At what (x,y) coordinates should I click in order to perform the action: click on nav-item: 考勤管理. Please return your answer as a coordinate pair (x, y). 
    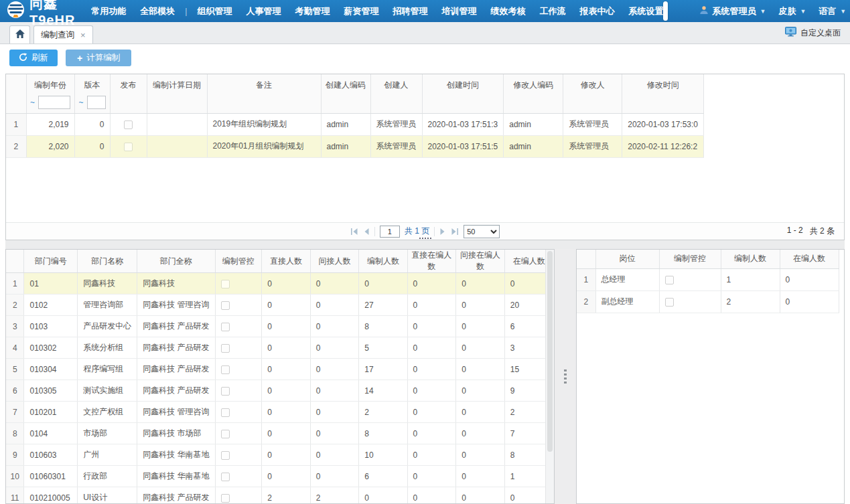
    Looking at the image, I should click on (312, 11).